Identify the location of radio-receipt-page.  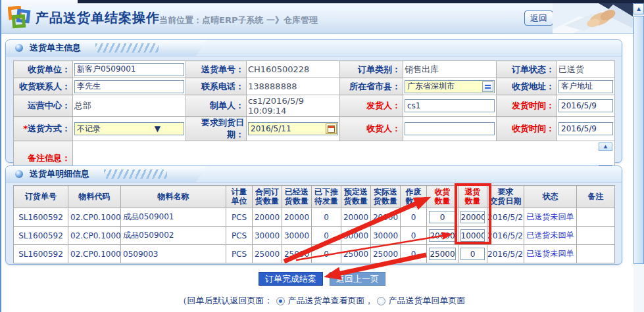
(382, 301).